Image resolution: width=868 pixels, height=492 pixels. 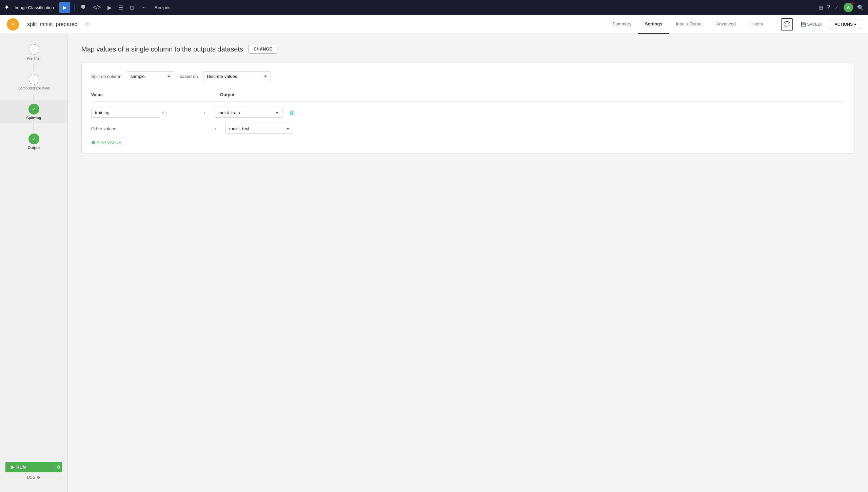 I want to click on value-column-header: Value, so click(x=145, y=95).